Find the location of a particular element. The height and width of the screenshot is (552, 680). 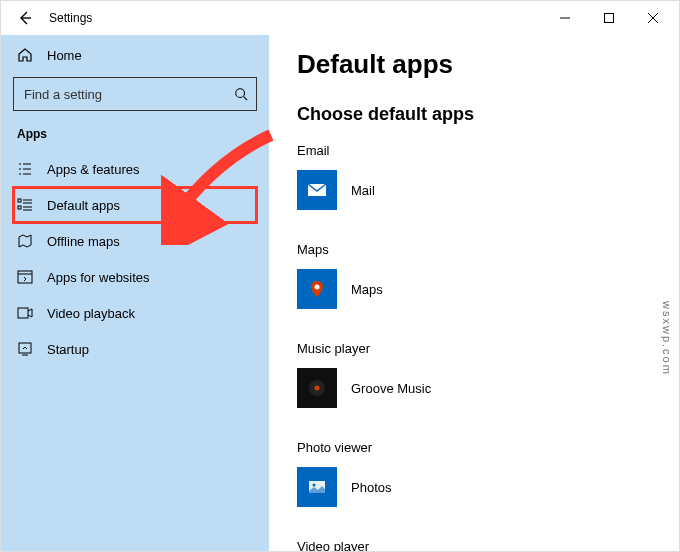

sidebar-item-apps-for-websites: Apps for websites is located at coordinates (135, 277).